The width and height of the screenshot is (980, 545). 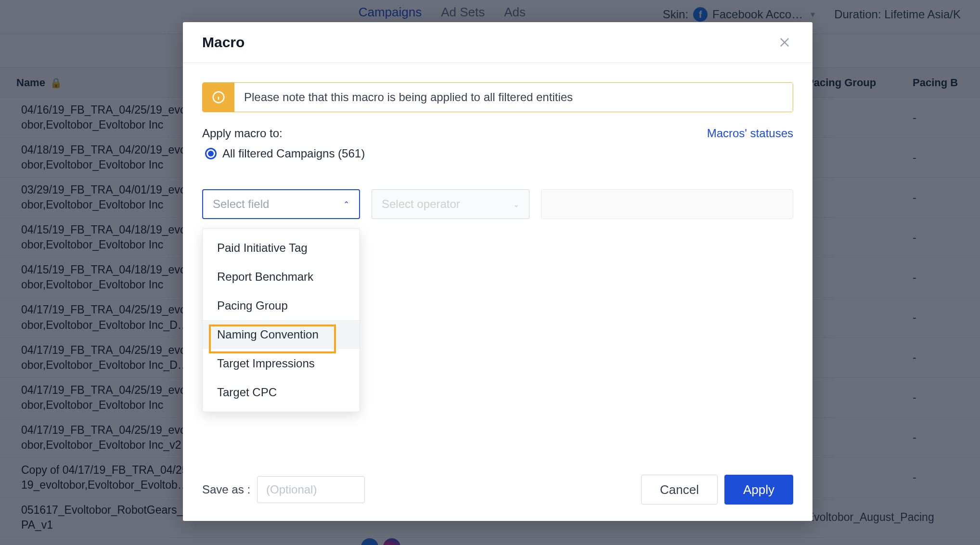 What do you see at coordinates (294, 154) in the screenshot?
I see `radio-label: All filtered Campaigns (561)` at bounding box center [294, 154].